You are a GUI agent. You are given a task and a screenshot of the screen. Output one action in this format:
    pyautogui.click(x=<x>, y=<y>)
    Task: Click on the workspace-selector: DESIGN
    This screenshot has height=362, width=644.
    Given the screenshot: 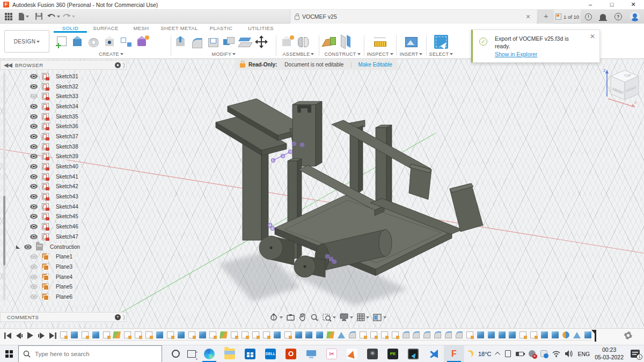 What is the action you would take?
    pyautogui.click(x=27, y=41)
    